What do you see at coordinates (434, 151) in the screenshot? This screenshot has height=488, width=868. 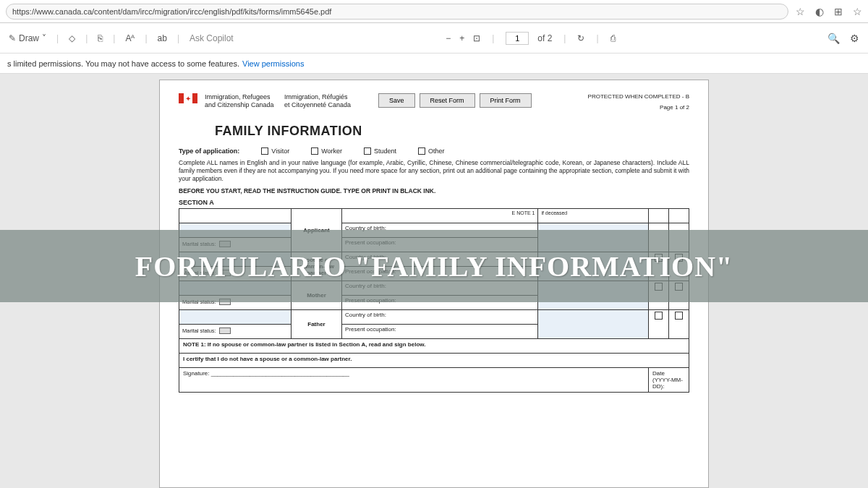 I see `application-type-row: Type of application: Visitor Worker Stud…` at bounding box center [434, 151].